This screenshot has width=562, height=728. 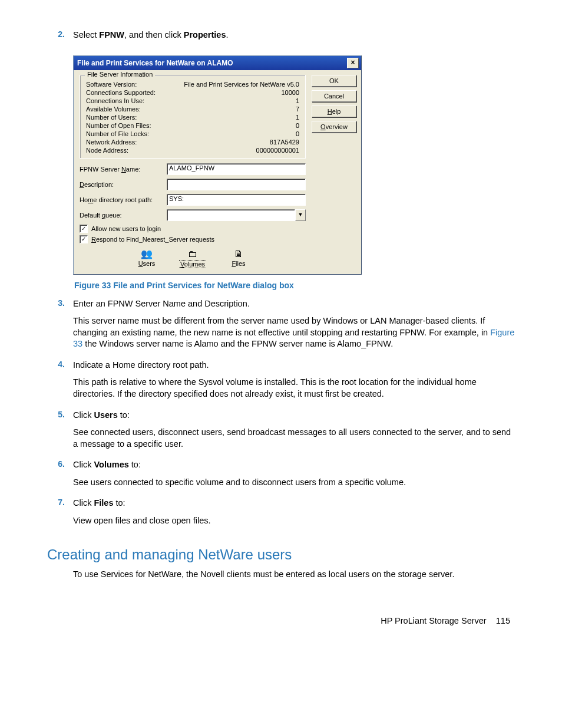 I want to click on text: This path is relative to where the Sysvo…, so click(x=294, y=388).